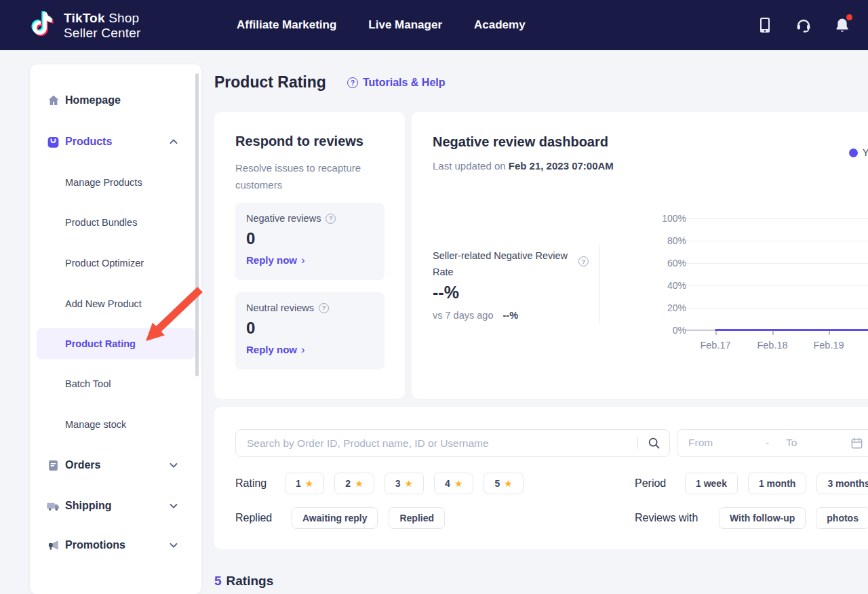 This screenshot has width=868, height=594. I want to click on rating-5-button: 5★, so click(503, 483).